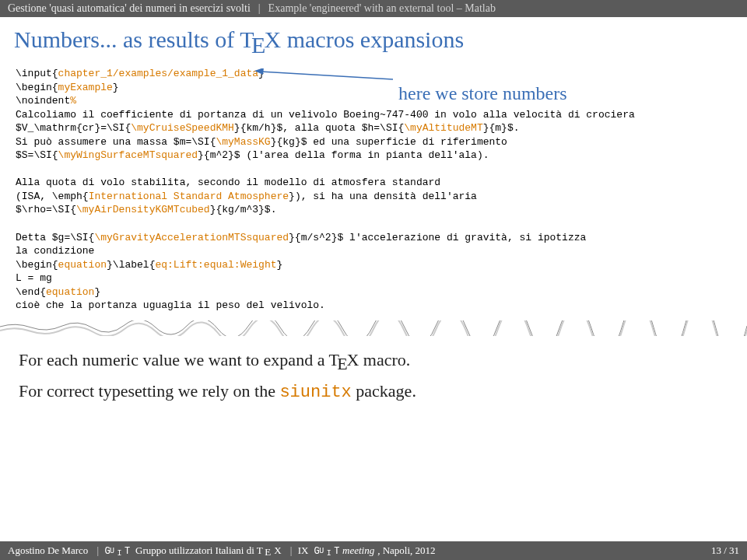  What do you see at coordinates (374, 392) in the screenshot?
I see `body-line-2: For correct typesetting we rely on the s…` at bounding box center [374, 392].